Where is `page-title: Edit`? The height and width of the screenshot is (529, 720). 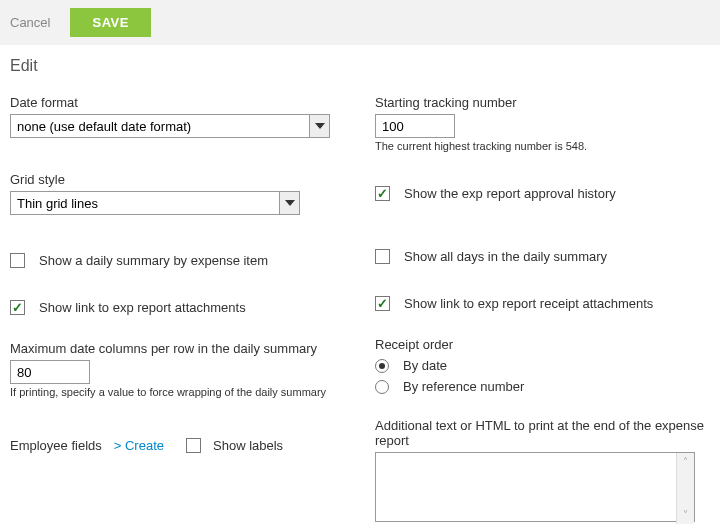
page-title: Edit is located at coordinates (360, 63).